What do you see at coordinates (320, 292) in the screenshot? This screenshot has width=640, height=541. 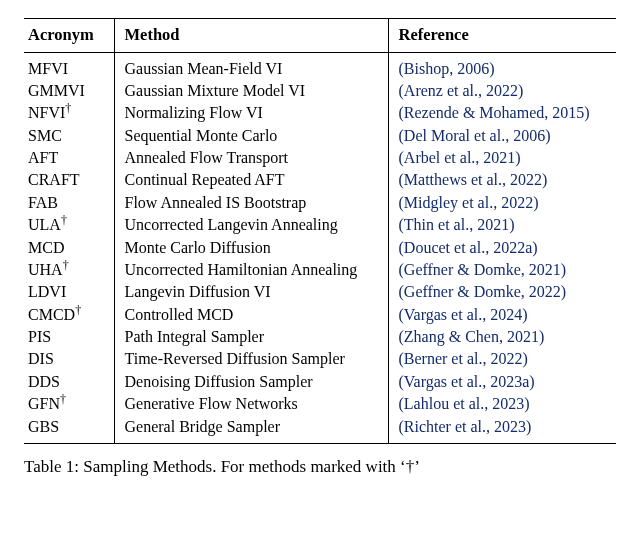 I see `table-row: LDVILangevin Diffusion VI(Geffner & Domk…` at bounding box center [320, 292].